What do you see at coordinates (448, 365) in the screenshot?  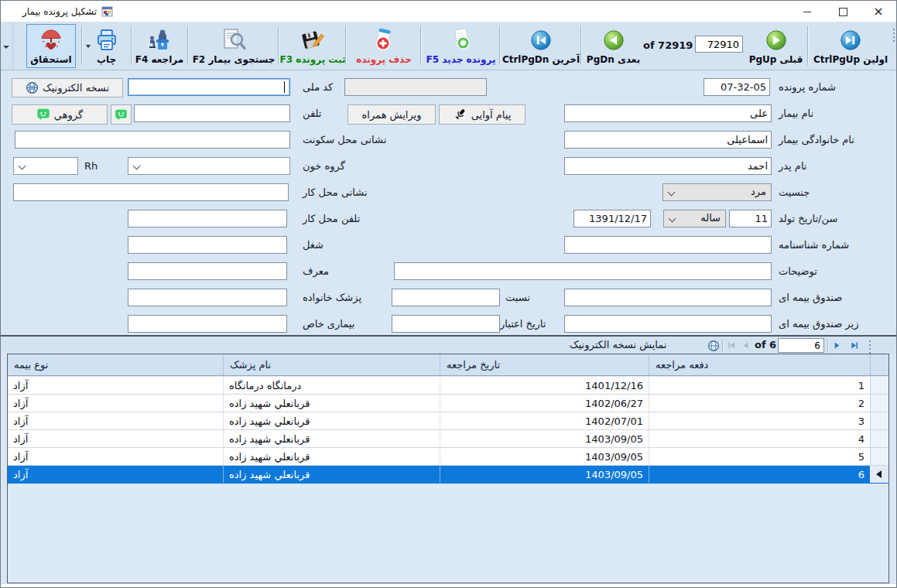 I see `table-header-row: نوع بیمه نام پزشک تاریخ مراجعه دفعه مراج…` at bounding box center [448, 365].